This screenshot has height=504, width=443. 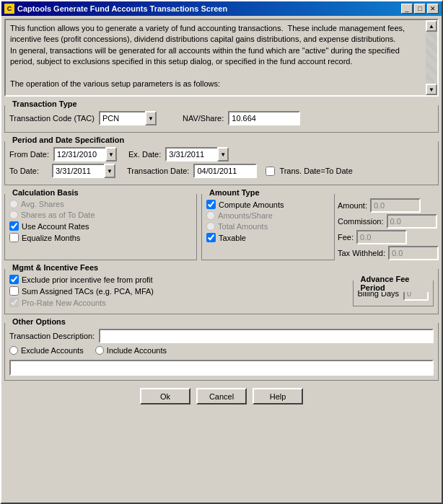 What do you see at coordinates (270, 172) in the screenshot?
I see `trans-date-to-date-checkbox` at bounding box center [270, 172].